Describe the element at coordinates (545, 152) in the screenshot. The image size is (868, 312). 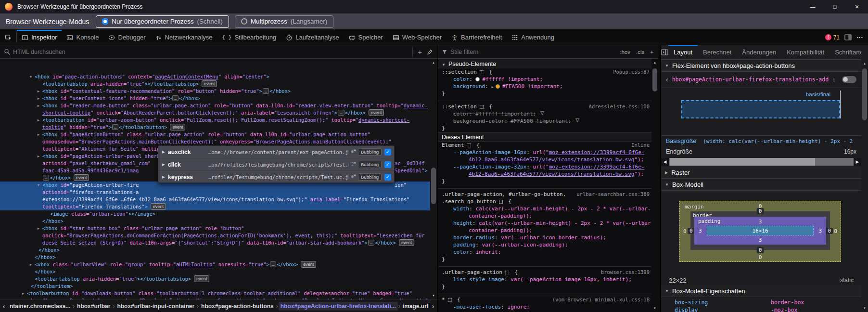
I see `css-declaration: --pageAction-image-16px: url("moz-extens…` at that location.